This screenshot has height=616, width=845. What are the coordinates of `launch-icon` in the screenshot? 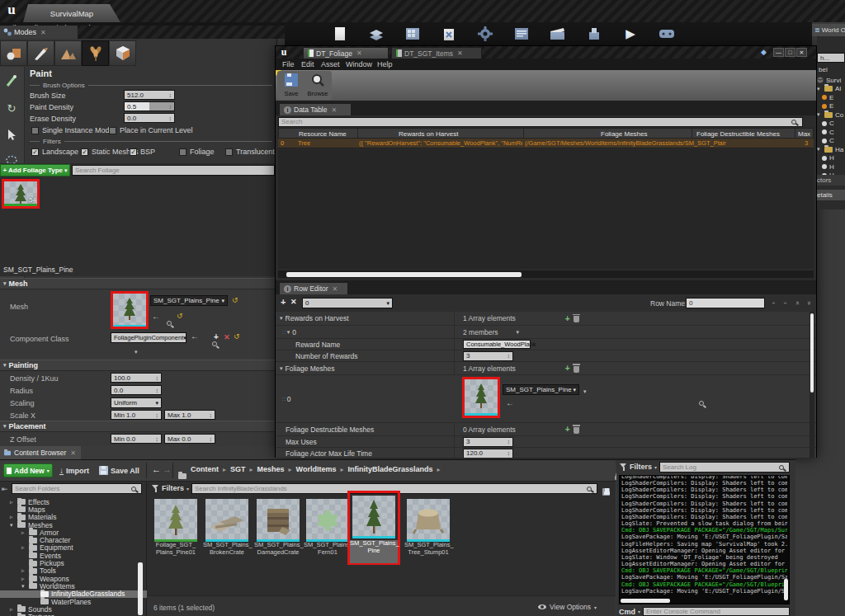 It's located at (667, 34).